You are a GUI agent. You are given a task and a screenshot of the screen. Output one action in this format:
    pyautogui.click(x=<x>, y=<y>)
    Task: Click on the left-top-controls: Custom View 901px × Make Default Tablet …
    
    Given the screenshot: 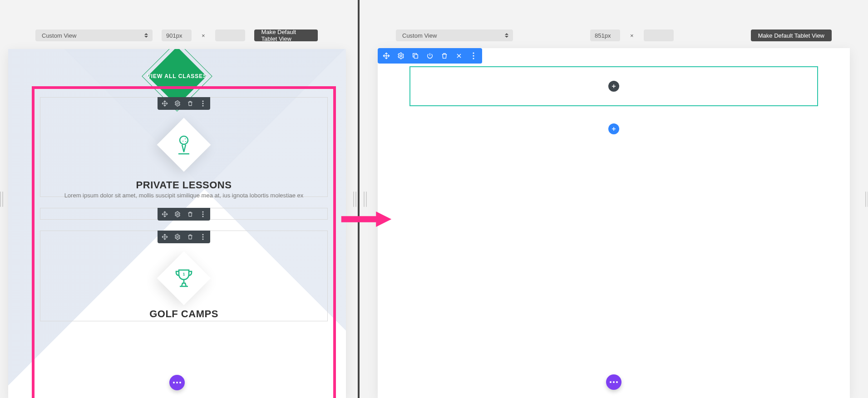 What is the action you would take?
    pyautogui.click(x=177, y=35)
    